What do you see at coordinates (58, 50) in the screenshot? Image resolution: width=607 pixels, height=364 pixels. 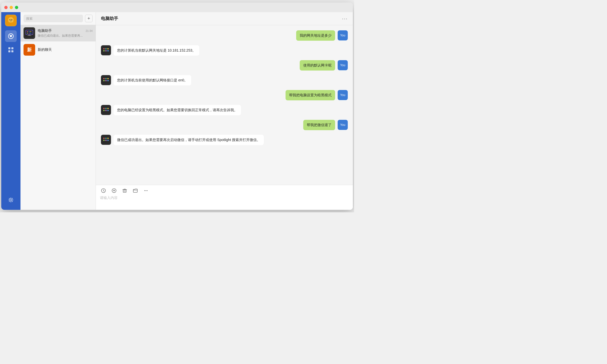 I see `chat-item-new: 新 新的聊天` at bounding box center [58, 50].